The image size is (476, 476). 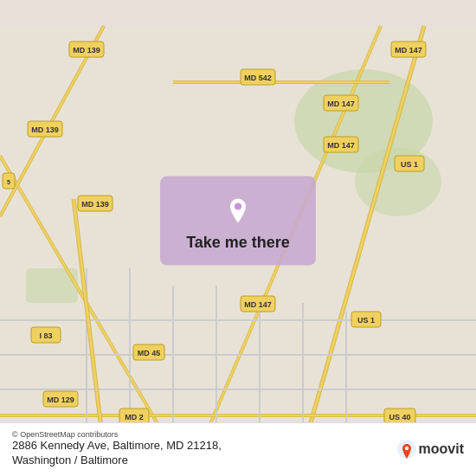 I want to click on attribution-and-address: © OpenStreetMap contributors 2886 Kenned…, so click(x=117, y=449).